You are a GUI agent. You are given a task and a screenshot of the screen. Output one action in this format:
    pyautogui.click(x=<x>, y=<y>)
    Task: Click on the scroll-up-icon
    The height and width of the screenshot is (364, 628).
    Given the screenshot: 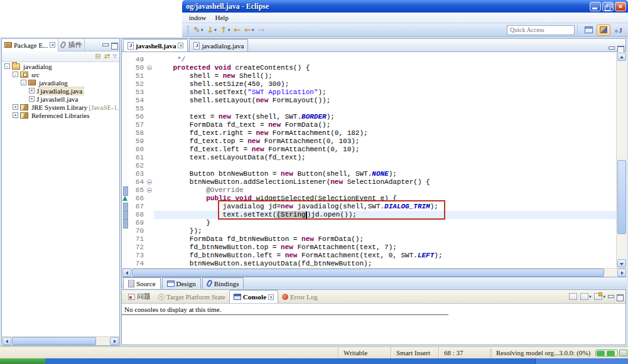 What is the action you would take?
    pyautogui.click(x=622, y=56)
    